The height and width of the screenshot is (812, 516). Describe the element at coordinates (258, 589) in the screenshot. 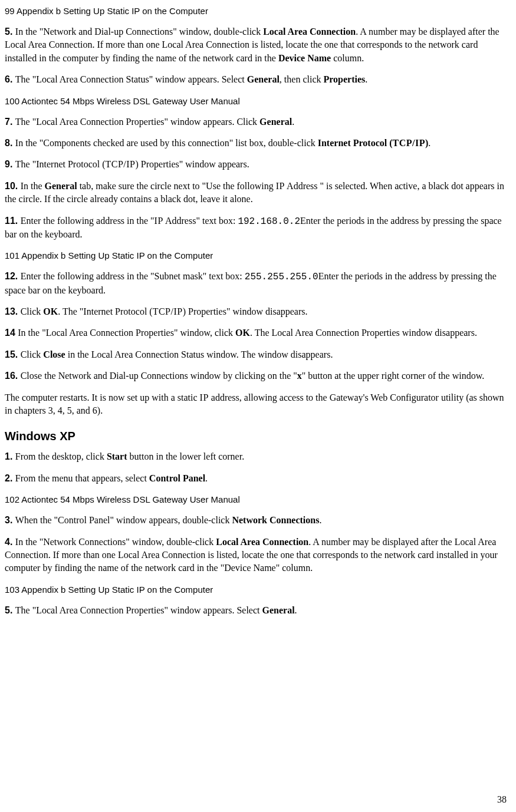

I see `page-header-103: 103 Appendix b Setting Up Static IP on t…` at that location.